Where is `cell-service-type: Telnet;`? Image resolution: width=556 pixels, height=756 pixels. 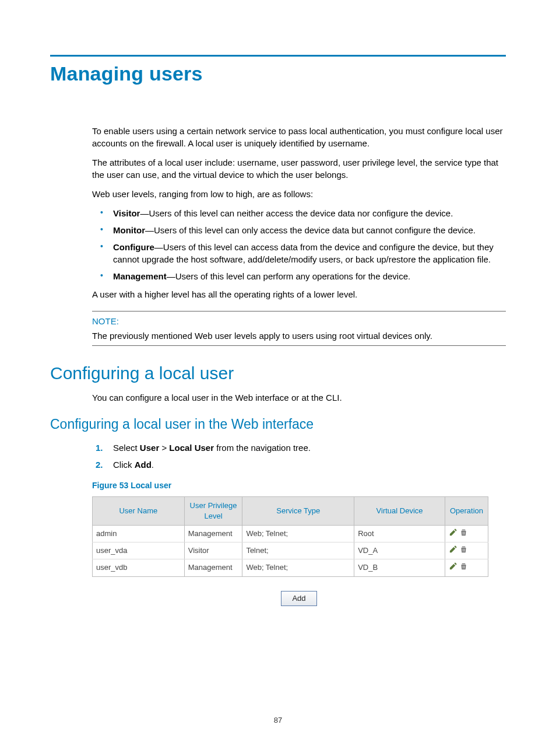 cell-service-type: Telnet; is located at coordinates (298, 551).